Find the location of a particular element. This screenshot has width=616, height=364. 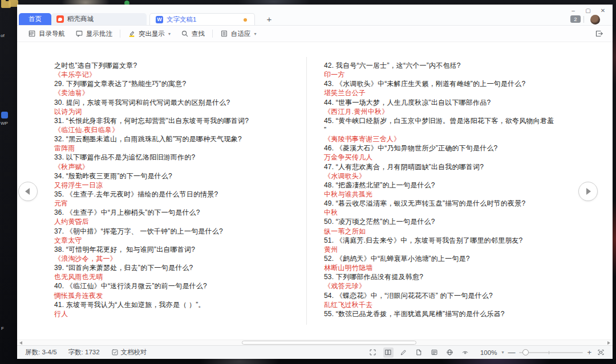

question-line: 34. “殷勤昨夜三更雨”的下一句是什么? is located at coordinates (180, 176).